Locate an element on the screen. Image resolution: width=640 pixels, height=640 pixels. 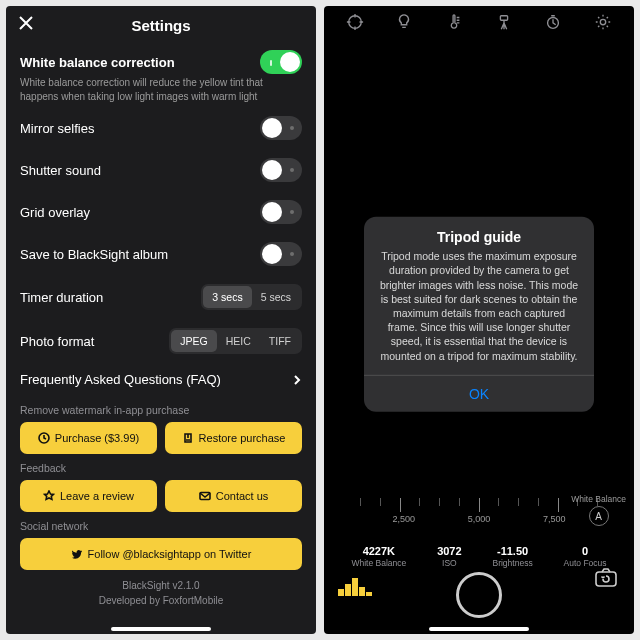
save-toggle is located at coordinates (281, 254).